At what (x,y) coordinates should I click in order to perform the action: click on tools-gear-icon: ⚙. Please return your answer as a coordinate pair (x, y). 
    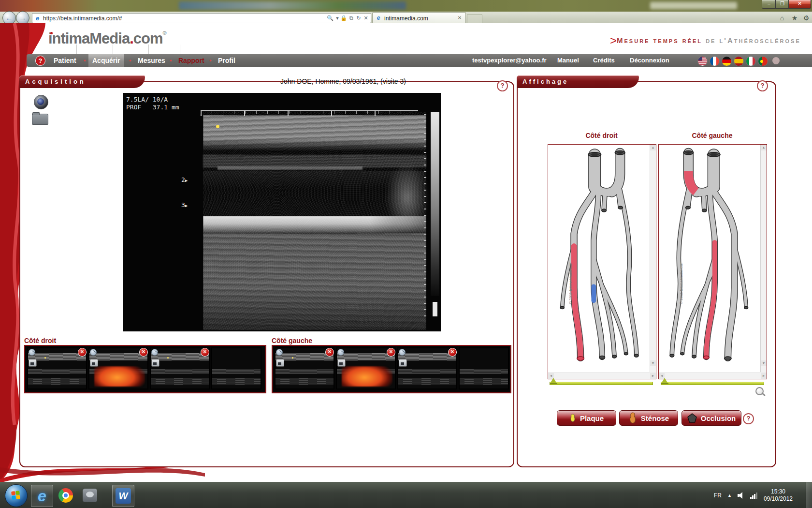
    Looking at the image, I should click on (806, 18).